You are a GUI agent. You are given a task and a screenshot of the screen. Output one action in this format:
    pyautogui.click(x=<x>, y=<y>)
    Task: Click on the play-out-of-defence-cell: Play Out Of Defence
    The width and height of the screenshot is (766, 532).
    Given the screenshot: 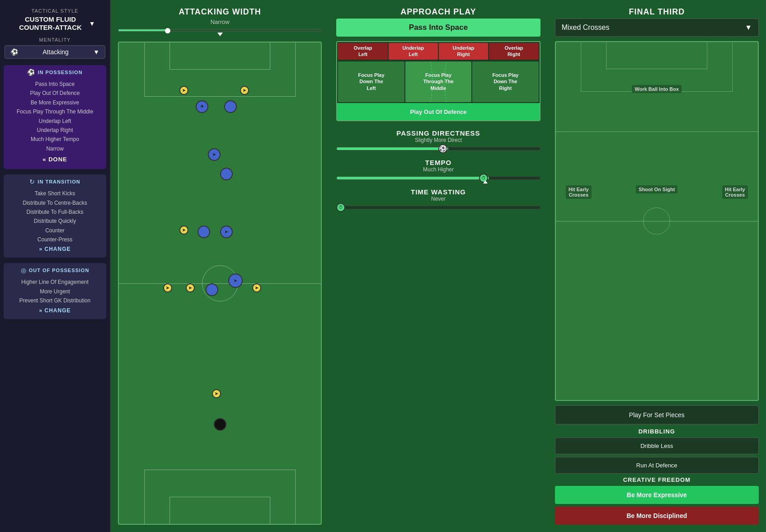 What is the action you would take?
    pyautogui.click(x=438, y=112)
    